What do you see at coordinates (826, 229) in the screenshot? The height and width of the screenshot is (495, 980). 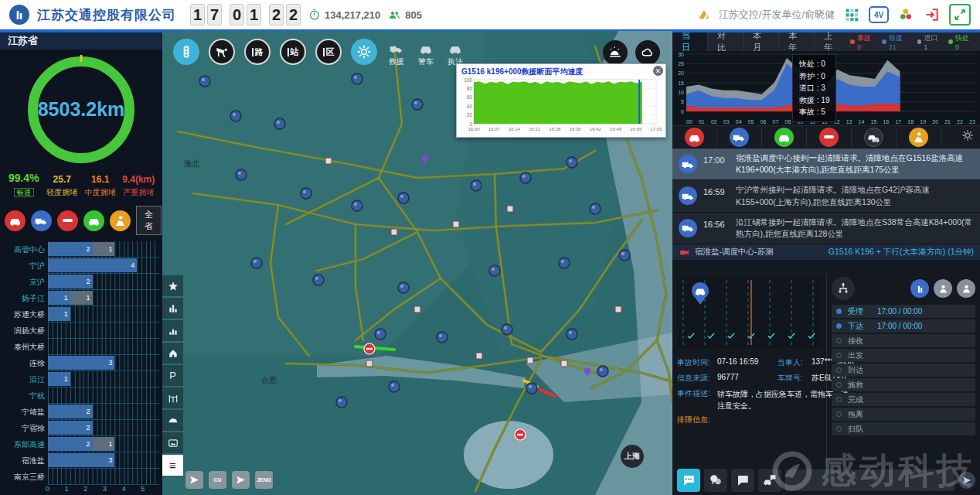 I see `event-list-item: 16:56沿江锡常接到一起清障请求。清障地点在S38常合高速K84+000(常熟…` at bounding box center [826, 229].